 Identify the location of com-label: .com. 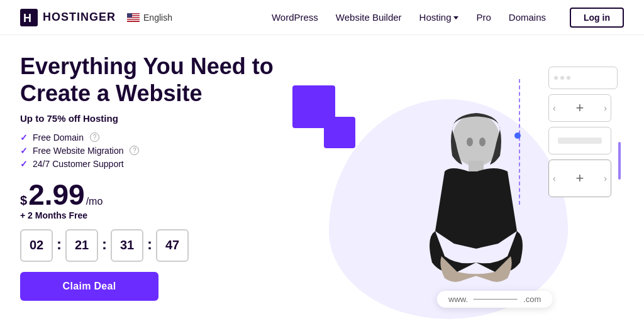
(532, 299).